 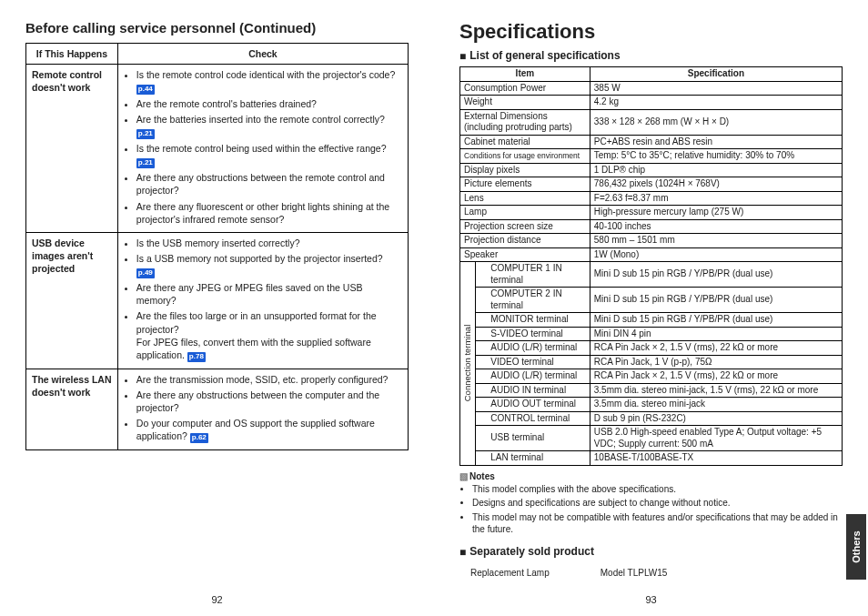 What do you see at coordinates (715, 241) in the screenshot?
I see `spec-value: 580 mm – 1501 mm` at bounding box center [715, 241].